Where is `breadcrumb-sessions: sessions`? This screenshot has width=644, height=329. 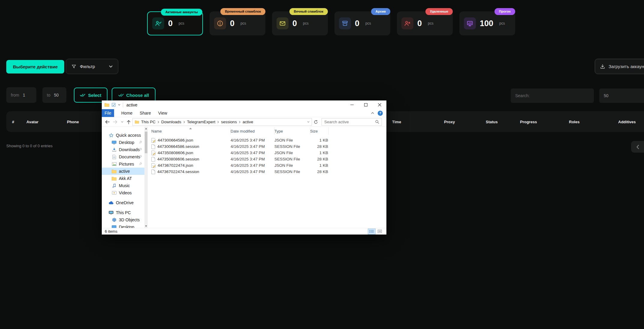 breadcrumb-sessions: sessions is located at coordinates (229, 122).